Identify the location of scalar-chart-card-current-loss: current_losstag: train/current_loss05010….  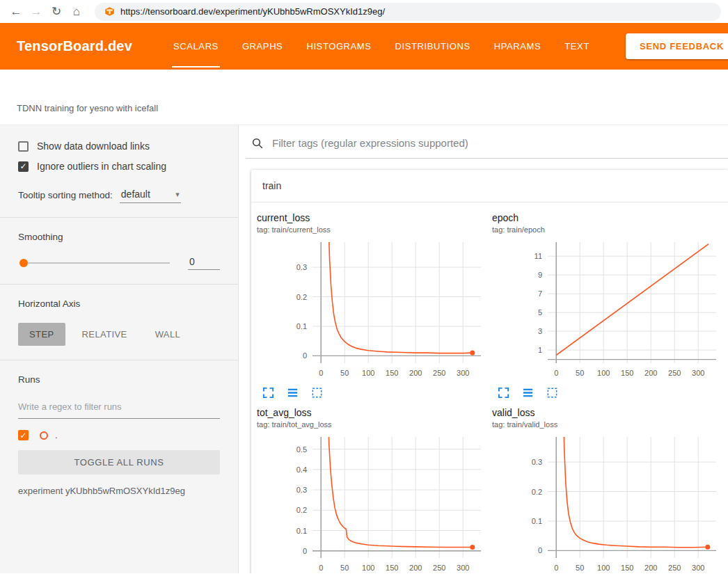
(372, 308).